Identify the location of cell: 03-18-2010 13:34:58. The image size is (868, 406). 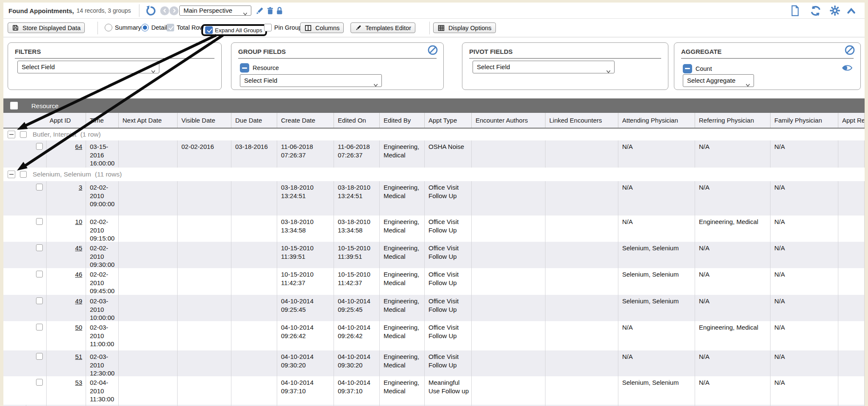
(357, 229).